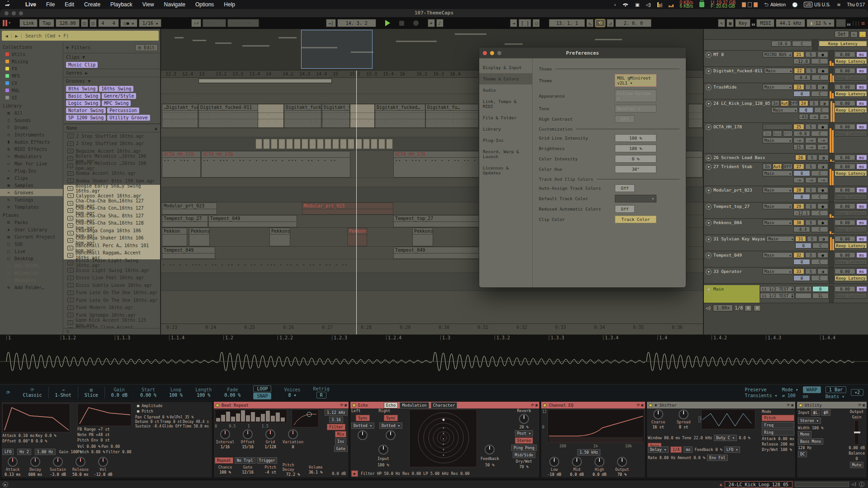 The width and height of the screenshot is (868, 488). Describe the element at coordinates (116, 89) in the screenshot. I see `filter-tag: 16ths Swing` at that location.